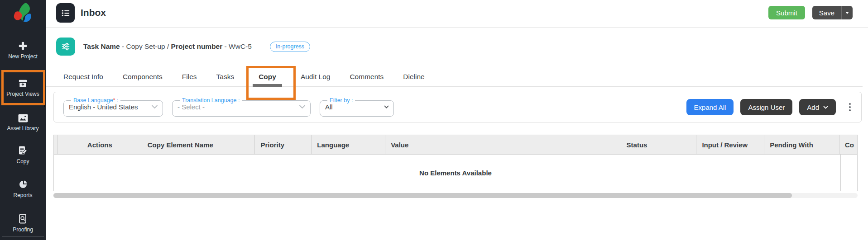 This screenshot has height=240, width=868. I want to click on translation-language-dropdown: Translation Language : - Select -, so click(241, 107).